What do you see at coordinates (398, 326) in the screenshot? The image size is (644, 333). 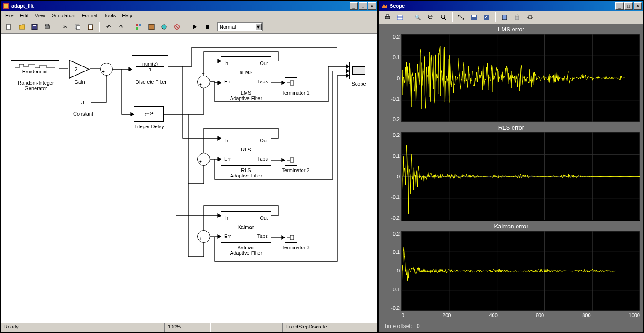 I see `time-offset-label: Time offset:` at bounding box center [398, 326].